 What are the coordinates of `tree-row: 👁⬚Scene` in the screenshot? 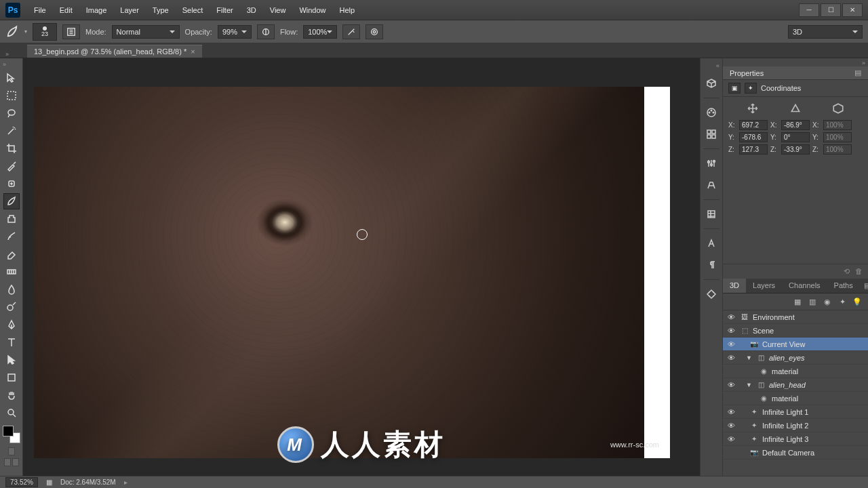 It's located at (795, 331).